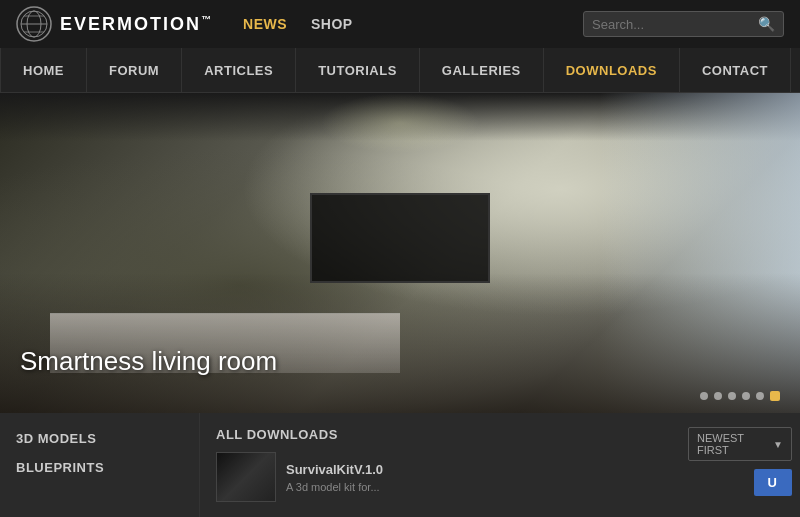 Image resolution: width=800 pixels, height=517 pixels. I want to click on chevron-down-icon: ▼, so click(778, 444).